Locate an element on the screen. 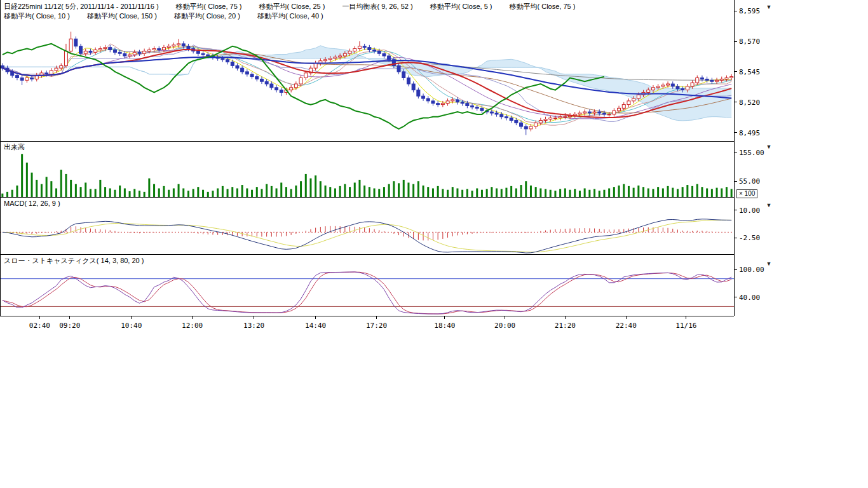  axis-label: 02:40 is located at coordinates (39, 325).